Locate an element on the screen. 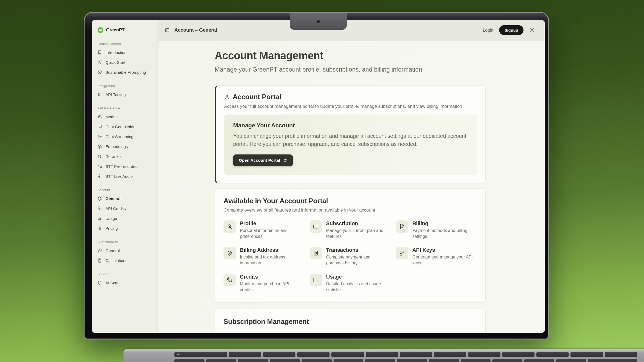 This screenshot has width=644, height=362. sidebar-item-introduction: Introduction is located at coordinates (125, 53).